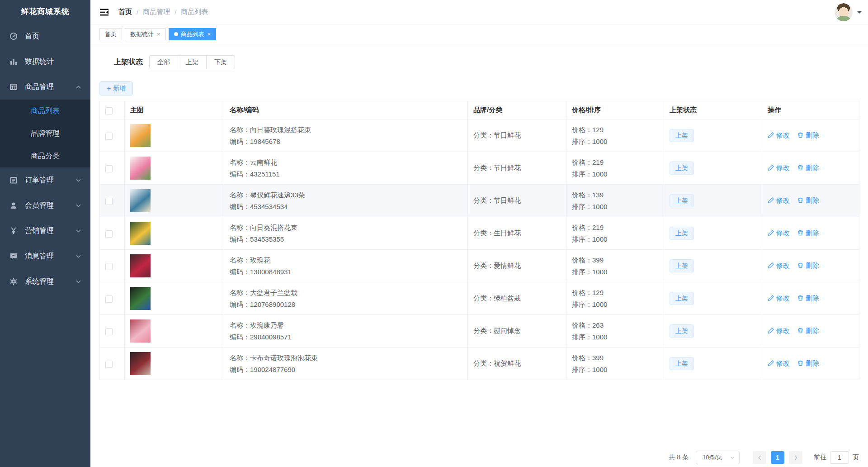 Image resolution: width=868 pixels, height=467 pixels. What do you see at coordinates (109, 111) in the screenshot?
I see `select-all-checkbox` at bounding box center [109, 111].